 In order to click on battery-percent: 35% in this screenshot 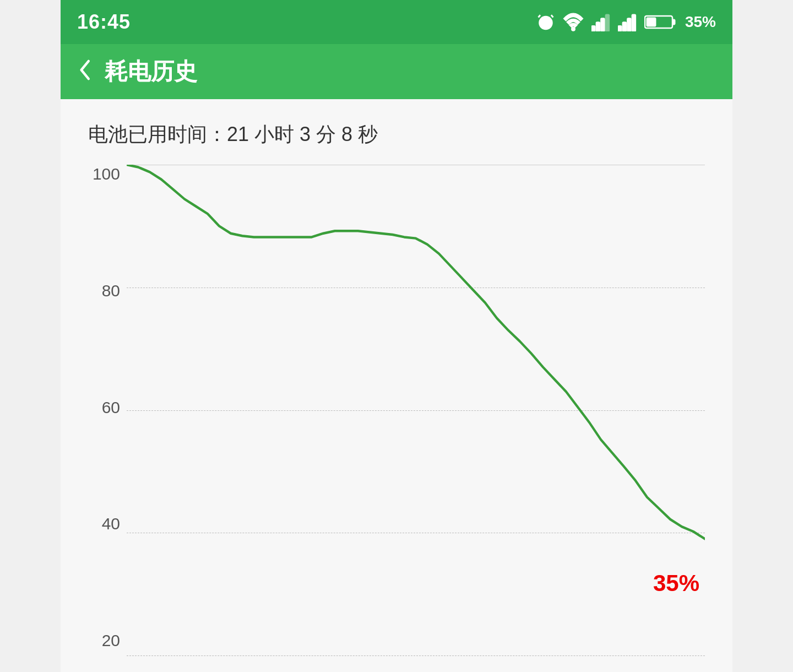, I will do `click(700, 22)`.